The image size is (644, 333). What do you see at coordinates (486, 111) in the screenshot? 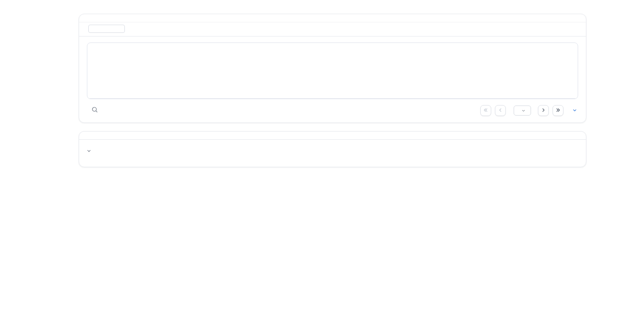
I see `chevrons-left-icon` at bounding box center [486, 111].